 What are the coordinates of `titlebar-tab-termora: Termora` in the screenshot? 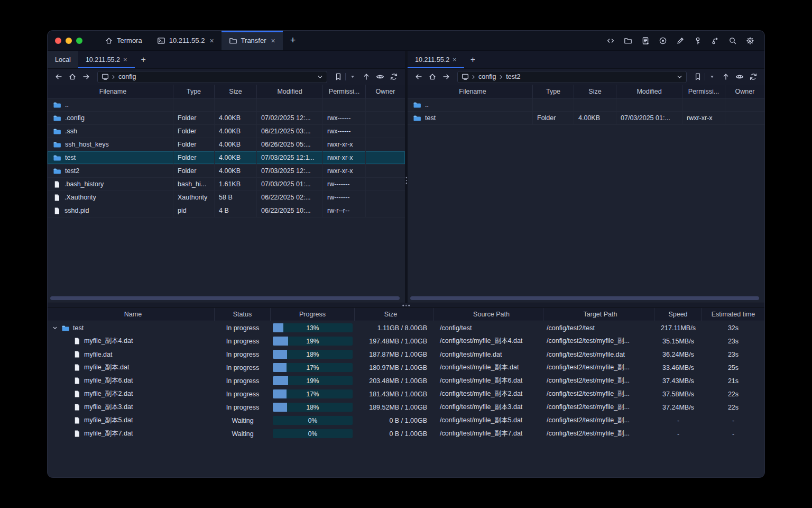 It's located at (124, 40).